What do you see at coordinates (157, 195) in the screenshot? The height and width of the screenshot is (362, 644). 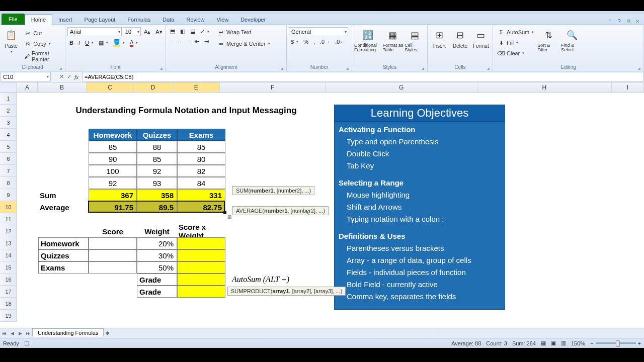 I see `cell-D9: 358` at bounding box center [157, 195].